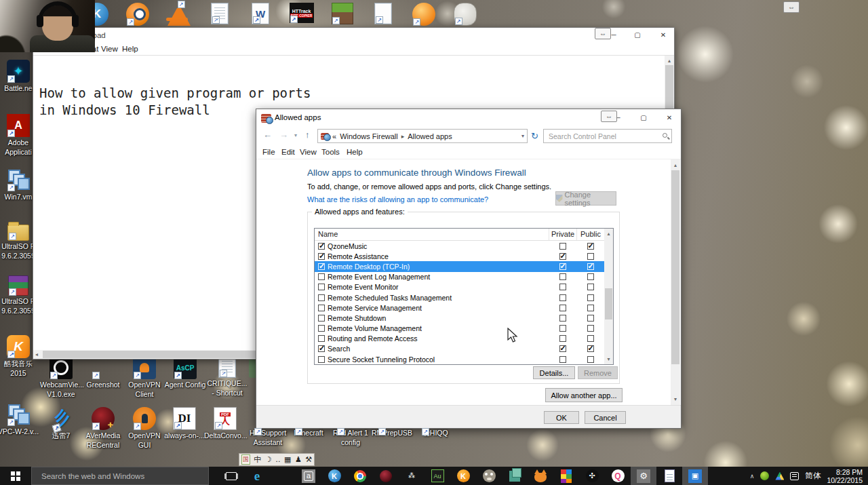 Image resolution: width=868 pixels, height=485 pixels. Describe the element at coordinates (586, 198) in the screenshot. I see `change-settings-button: Change settings` at that location.